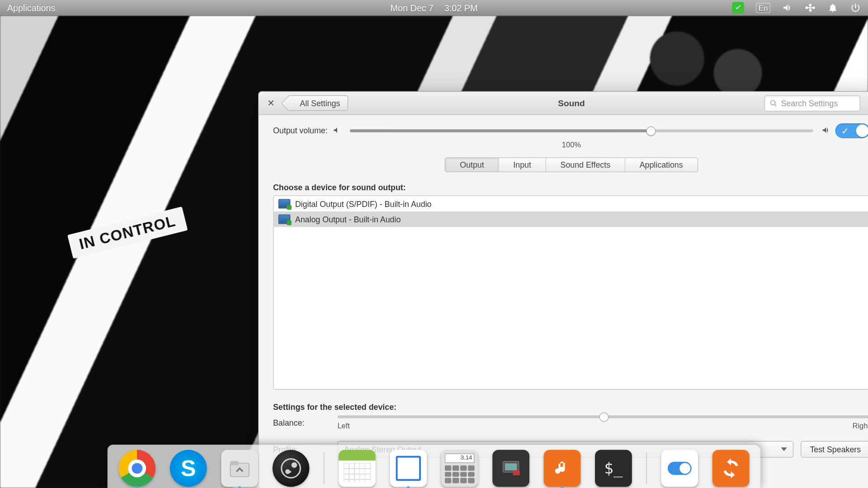  Describe the element at coordinates (835, 449) in the screenshot. I see `test-speakers-button: Test Speakers` at that location.